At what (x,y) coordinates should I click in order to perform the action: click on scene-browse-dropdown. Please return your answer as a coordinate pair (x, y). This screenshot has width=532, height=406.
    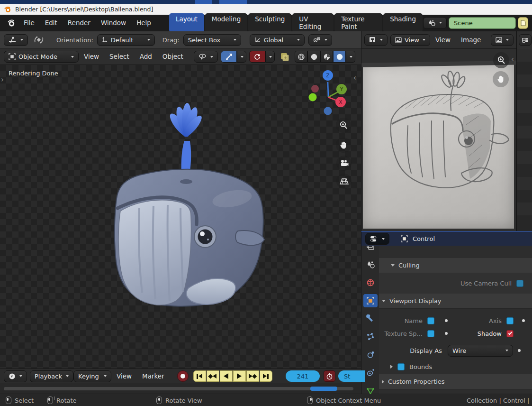
    Looking at the image, I should click on (435, 23).